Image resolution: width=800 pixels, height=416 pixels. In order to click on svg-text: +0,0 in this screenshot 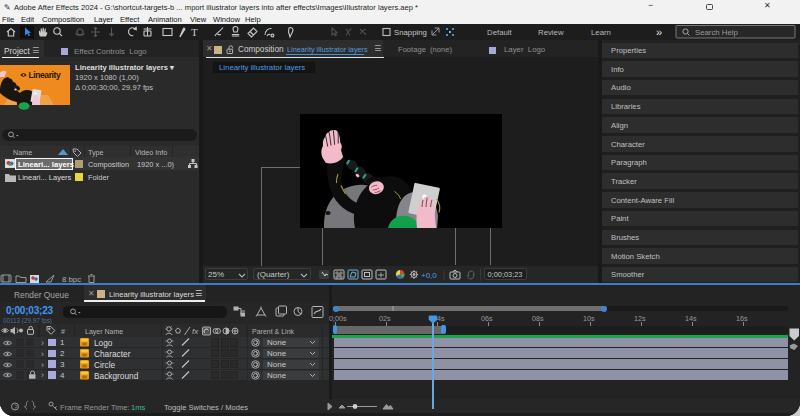, I will do `click(429, 276)`.